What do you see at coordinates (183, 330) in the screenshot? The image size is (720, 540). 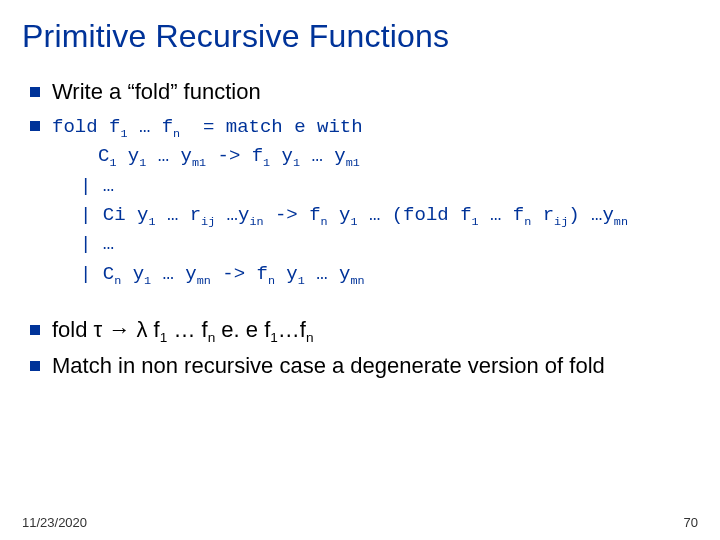 I see `bullet-text: fold τ → λ f1 … fn e. e f1…fn` at bounding box center [183, 330].